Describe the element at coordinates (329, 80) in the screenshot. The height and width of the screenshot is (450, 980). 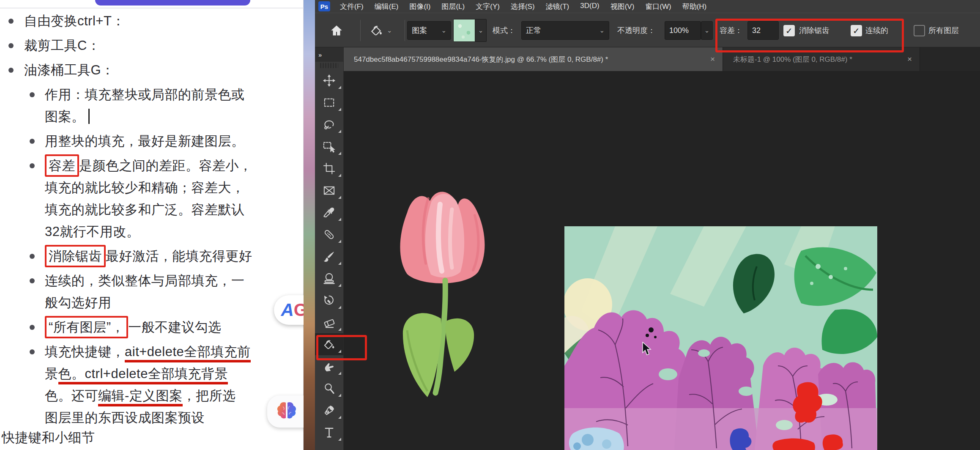
I see `tool-move` at that location.